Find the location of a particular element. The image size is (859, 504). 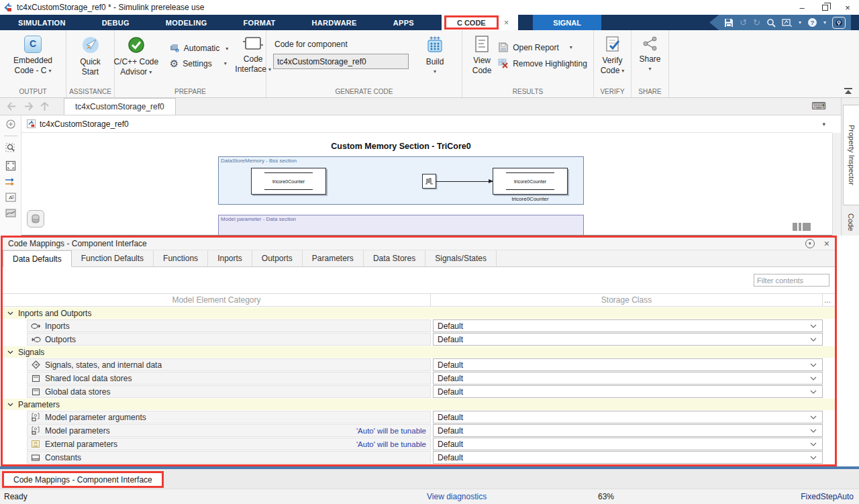

minimize-button: – is located at coordinates (802, 7).